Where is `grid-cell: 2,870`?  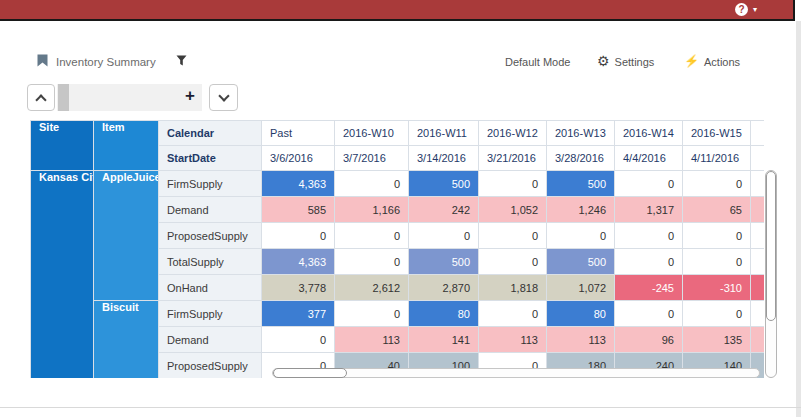
grid-cell: 2,870 is located at coordinates (444, 288).